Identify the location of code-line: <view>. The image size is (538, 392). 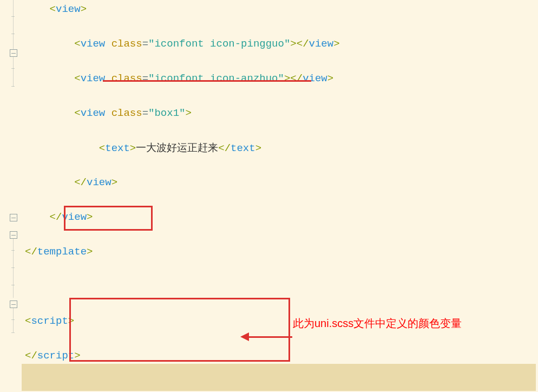
(182, 9).